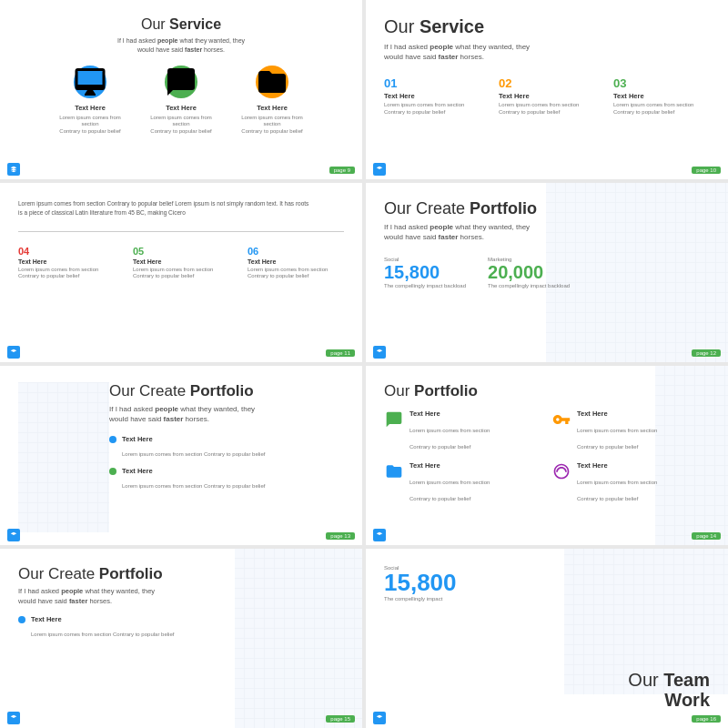 This screenshot has height=728, width=728. I want to click on num-desc-04: Lorem ipsum comes from sectionContrary t…, so click(66, 274).